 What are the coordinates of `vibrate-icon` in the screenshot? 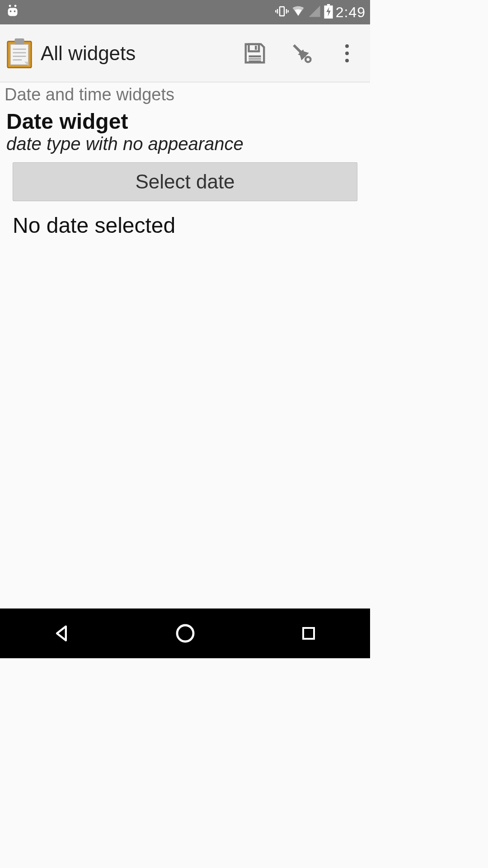 It's located at (282, 12).